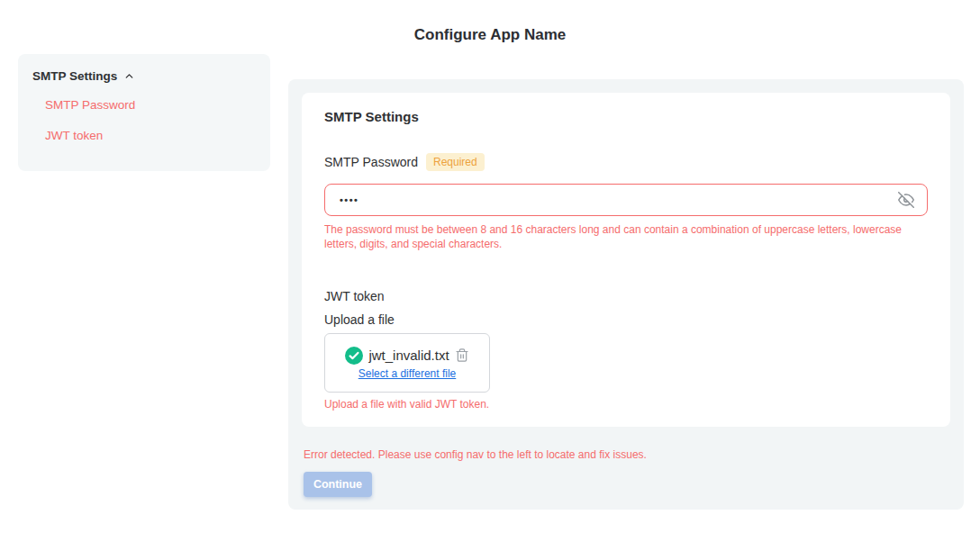  I want to click on chevron-up-icon, so click(130, 76).